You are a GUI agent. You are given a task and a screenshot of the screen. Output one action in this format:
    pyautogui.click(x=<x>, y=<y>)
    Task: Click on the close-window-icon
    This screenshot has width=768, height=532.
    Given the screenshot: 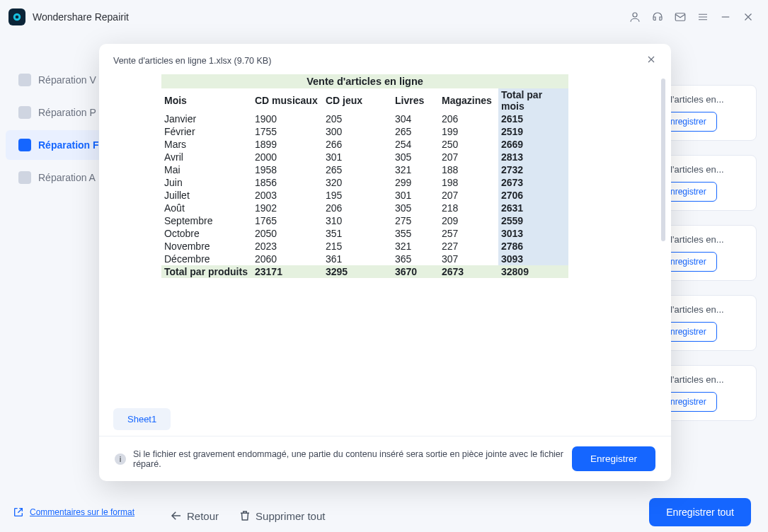 What is the action you would take?
    pyautogui.click(x=748, y=17)
    